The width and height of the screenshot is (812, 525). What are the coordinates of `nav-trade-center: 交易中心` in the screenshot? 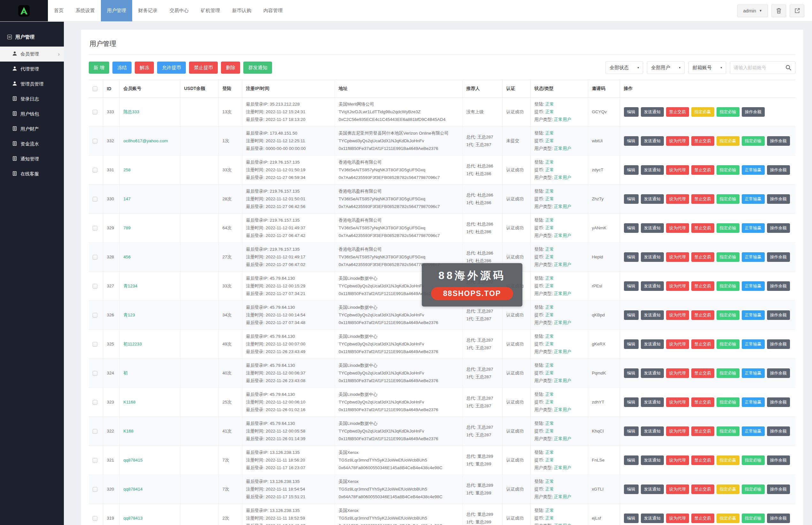 It's located at (179, 11).